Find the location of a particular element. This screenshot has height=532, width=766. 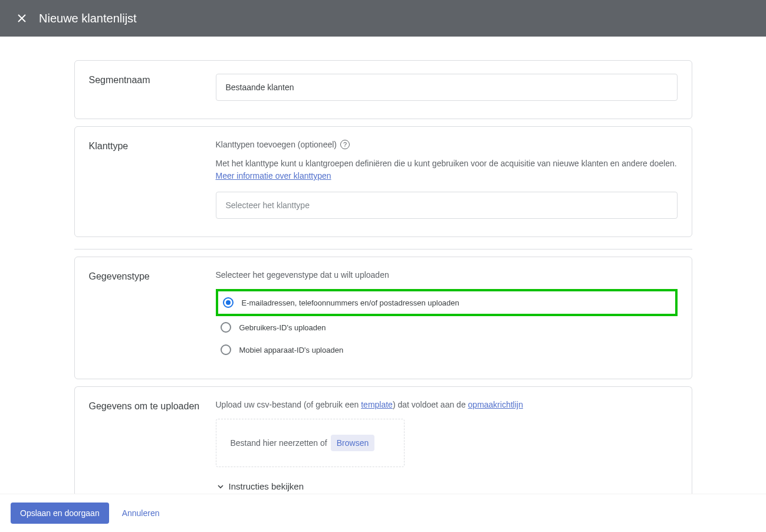

segment-name-input is located at coordinates (447, 87).